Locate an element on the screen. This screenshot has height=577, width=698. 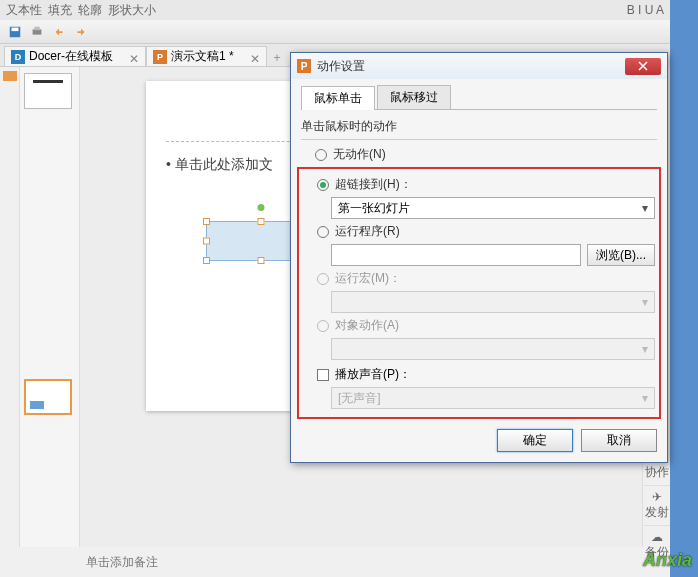
cancel-button: 取消 is located at coordinates (619, 440).